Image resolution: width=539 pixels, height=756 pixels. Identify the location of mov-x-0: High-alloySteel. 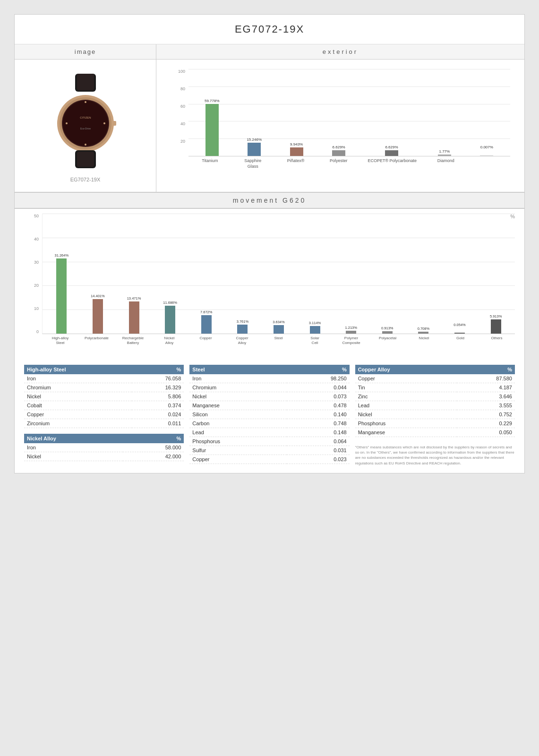
(60, 347).